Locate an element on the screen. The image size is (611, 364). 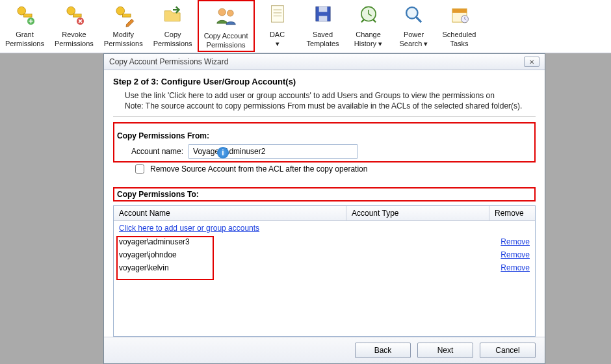
copy-from-label: Copy Permissions From: is located at coordinates (164, 136).